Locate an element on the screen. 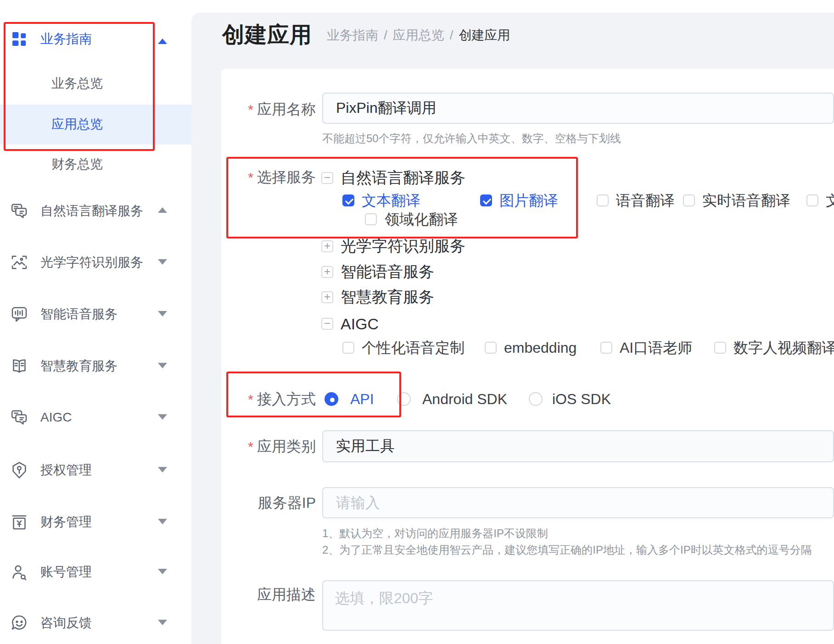 The width and height of the screenshot is (834, 644). sidebar-item-label: 账号管理 is located at coordinates (66, 572).